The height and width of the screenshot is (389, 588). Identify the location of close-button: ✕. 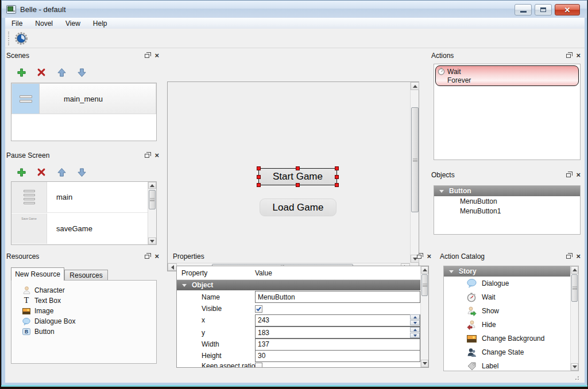
(567, 10).